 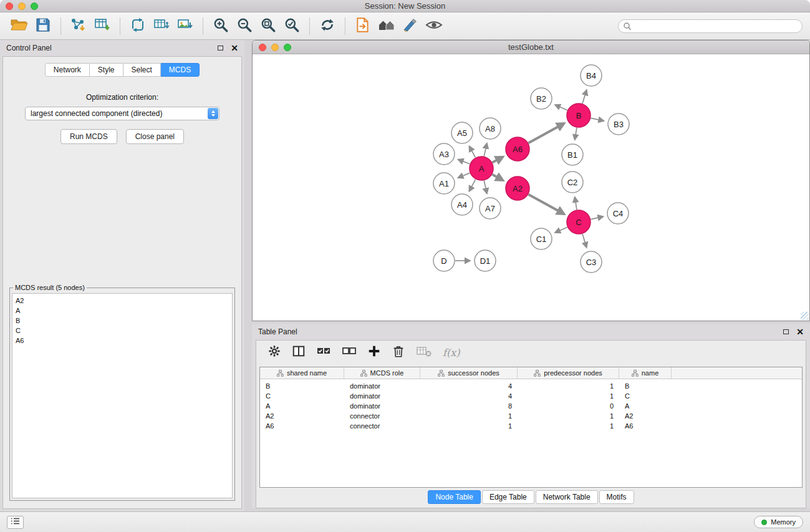 What do you see at coordinates (398, 352) in the screenshot?
I see `delete-column-button` at bounding box center [398, 352].